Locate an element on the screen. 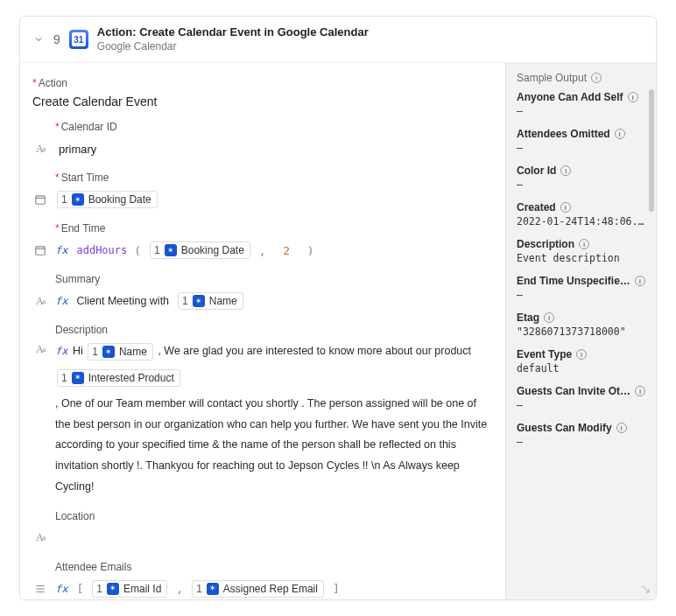 The image size is (676, 616). sample-output-item: End Time Unspecifie… i– is located at coordinates (581, 288).